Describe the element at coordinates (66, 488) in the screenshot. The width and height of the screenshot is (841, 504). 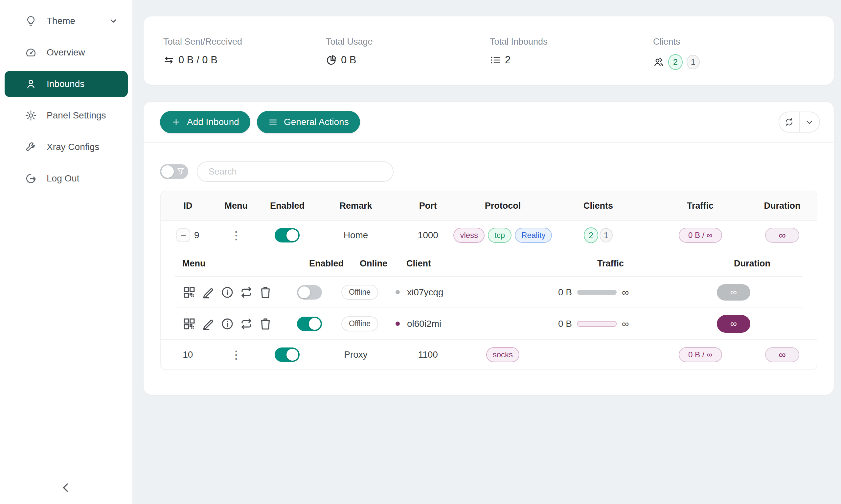
I see `chevron-left-icon` at that location.